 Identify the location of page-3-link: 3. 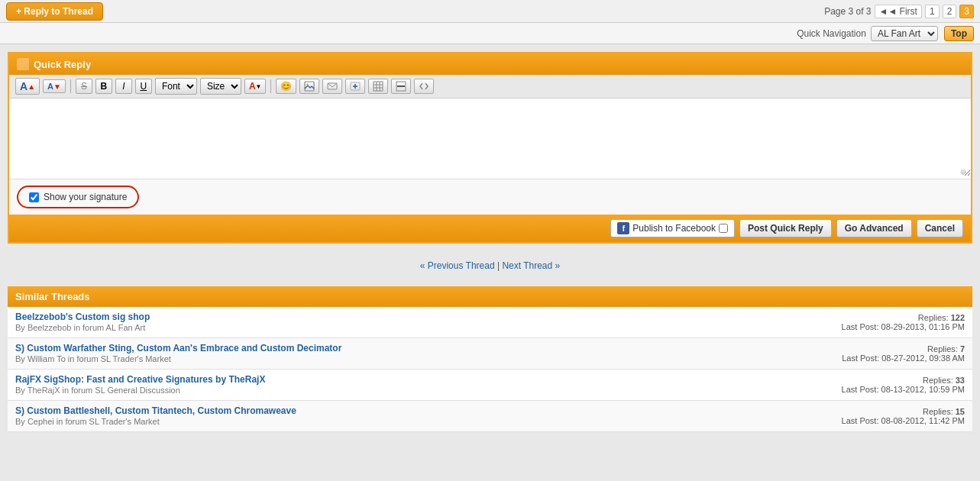
(967, 11).